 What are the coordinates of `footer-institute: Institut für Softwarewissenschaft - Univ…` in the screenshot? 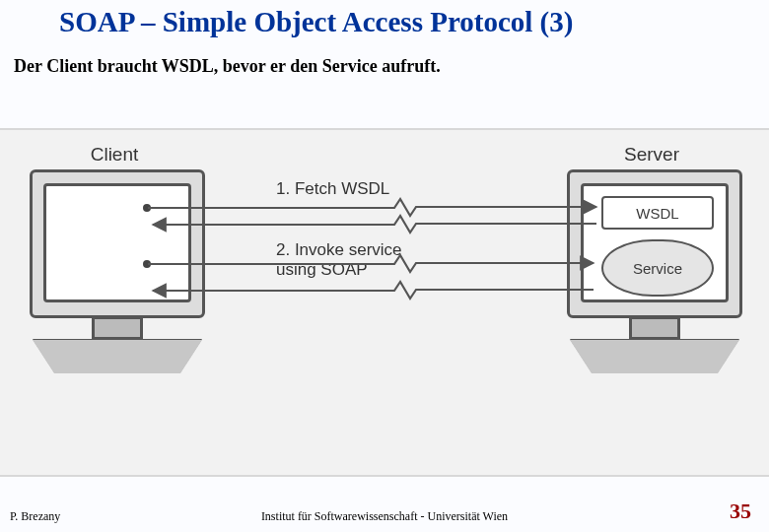 It's located at (384, 516).